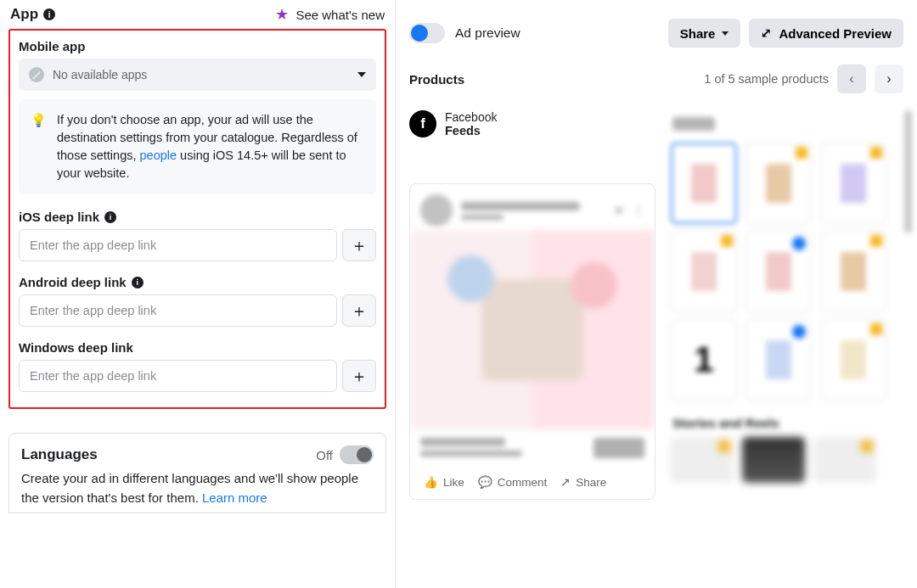 Image resolution: width=917 pixels, height=588 pixels. I want to click on feed-post-preview: ✕⋮ 👍Like 💬Comment ↗Share, so click(532, 341).